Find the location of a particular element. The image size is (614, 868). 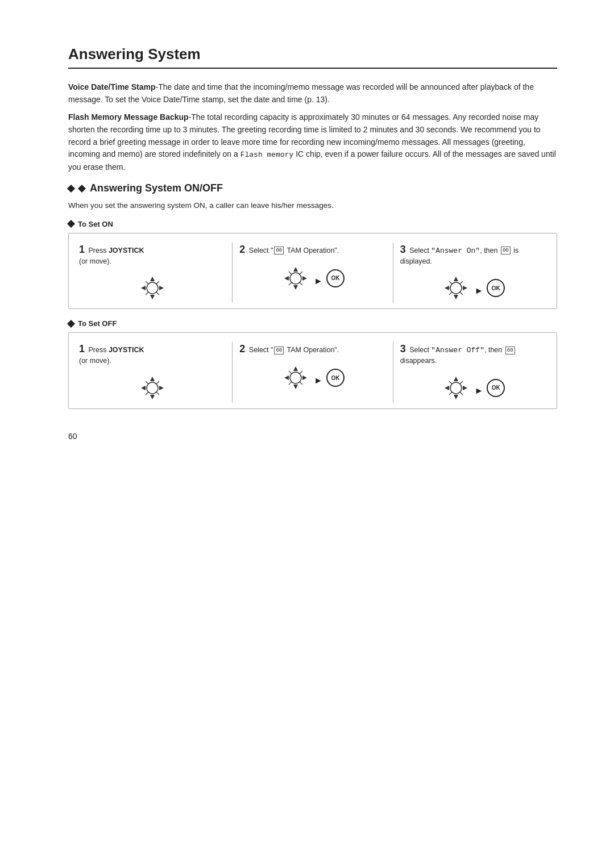

set-off-step-2: 2 Select "00 TAM Operation". ► OK is located at coordinates (313, 367).